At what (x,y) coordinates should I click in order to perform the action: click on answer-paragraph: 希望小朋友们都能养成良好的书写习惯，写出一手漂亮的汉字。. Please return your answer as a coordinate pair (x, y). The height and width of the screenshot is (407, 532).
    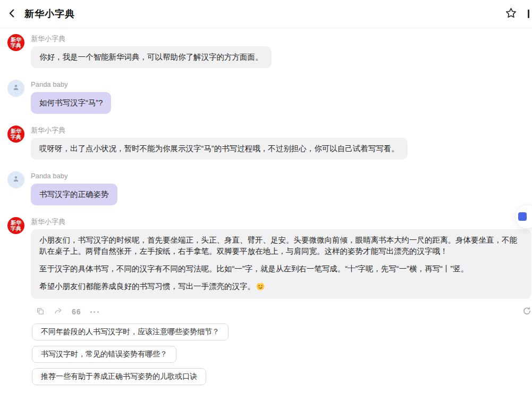
    Looking at the image, I should click on (281, 287).